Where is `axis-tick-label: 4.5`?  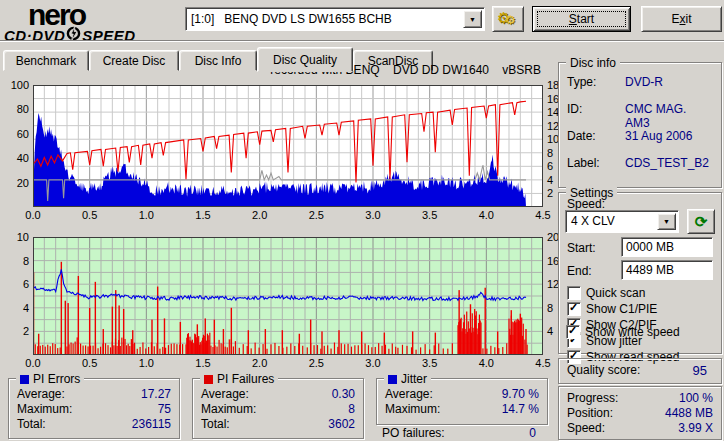
axis-tick-label: 4.5 is located at coordinates (543, 363).